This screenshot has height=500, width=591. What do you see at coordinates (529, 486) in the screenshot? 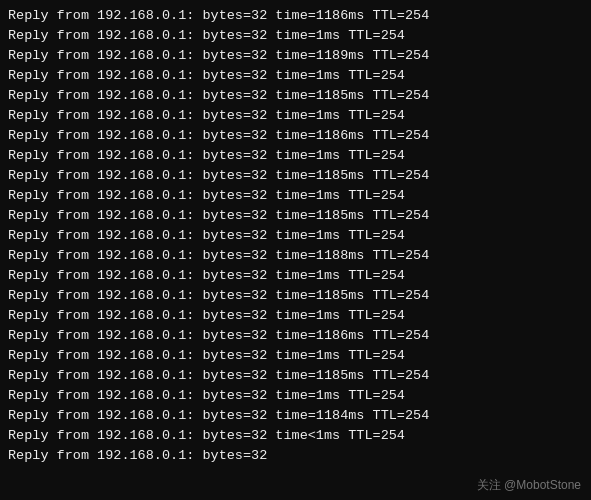
I see `watermark: 关注 @MobotStone` at bounding box center [529, 486].